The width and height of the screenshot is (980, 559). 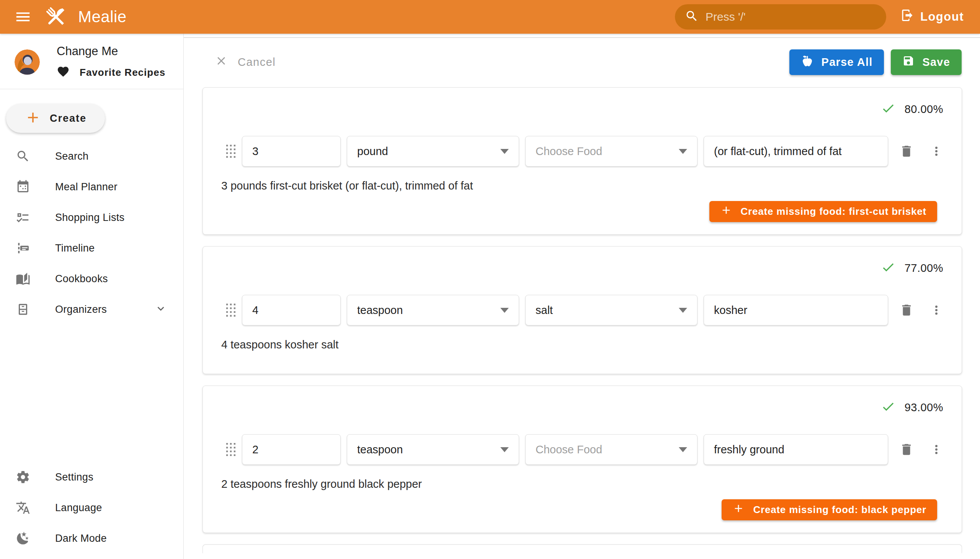 I want to click on chevron-down-icon, so click(x=161, y=309).